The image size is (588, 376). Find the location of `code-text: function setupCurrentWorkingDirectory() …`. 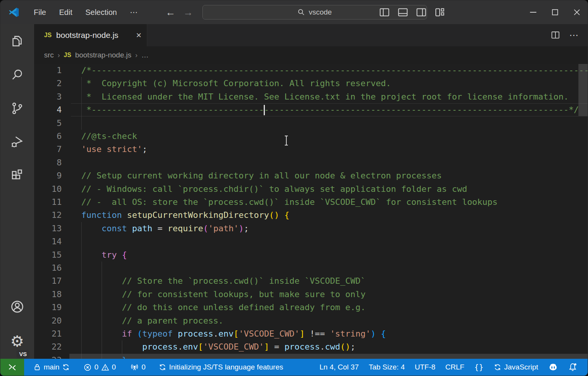

code-text: function setupCurrentWorkingDirectory() … is located at coordinates (186, 215).